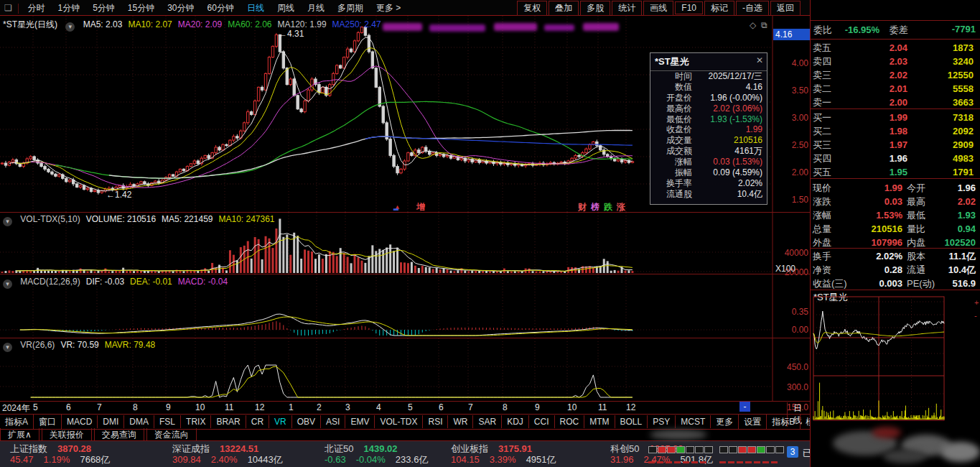  Describe the element at coordinates (895, 145) in the screenshot. I see `orderbook-row-买三: 买三1.972909` at that location.